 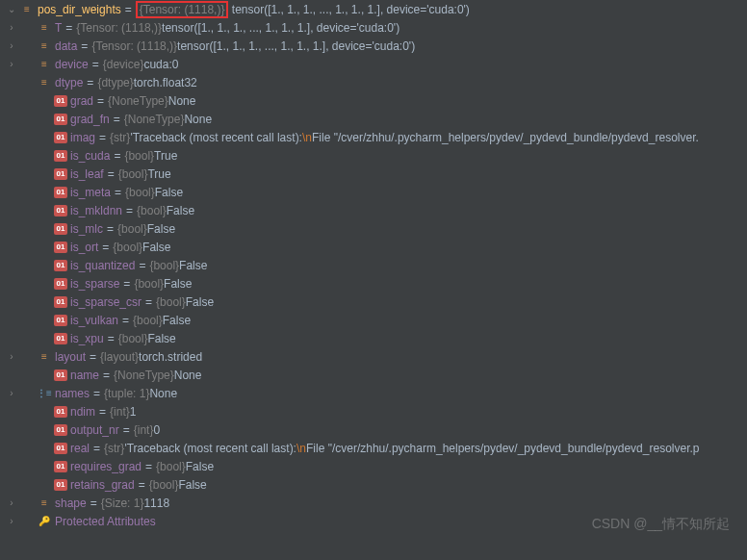 What do you see at coordinates (79, 10) in the screenshot?
I see `var-name: pos_dir_weights` at bounding box center [79, 10].